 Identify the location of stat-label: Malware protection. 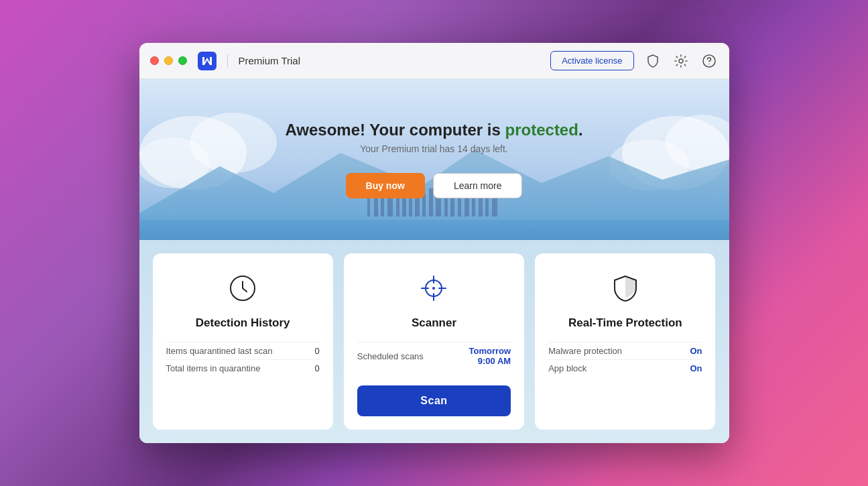
(585, 351).